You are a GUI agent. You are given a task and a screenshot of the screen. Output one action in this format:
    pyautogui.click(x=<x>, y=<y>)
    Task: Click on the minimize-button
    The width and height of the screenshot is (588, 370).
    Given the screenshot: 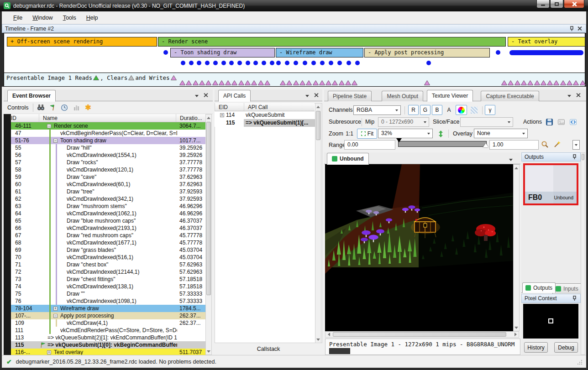 What is the action you would take?
    pyautogui.click(x=543, y=4)
    